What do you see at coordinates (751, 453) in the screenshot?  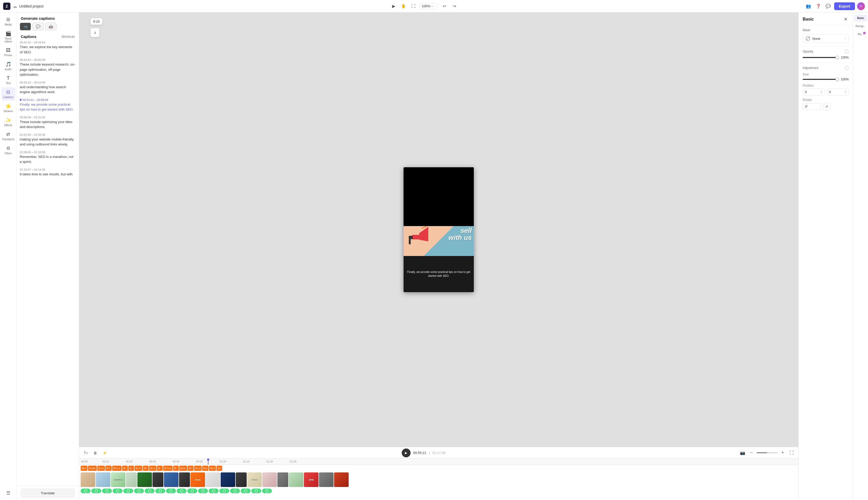 I see `zoom-out-btn: −` at bounding box center [751, 453].